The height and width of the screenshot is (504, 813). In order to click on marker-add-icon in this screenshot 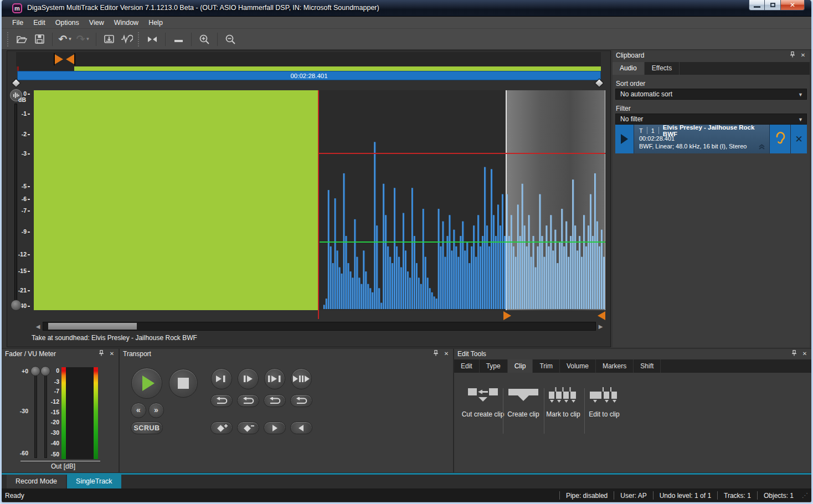, I will do `click(222, 428)`.